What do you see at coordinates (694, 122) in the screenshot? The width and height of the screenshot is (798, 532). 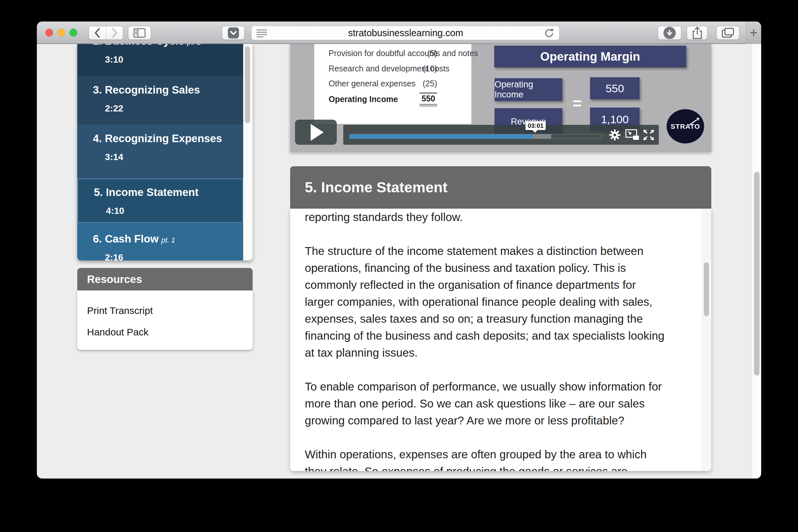 I see `strato-logo-arrow-icon` at bounding box center [694, 122].